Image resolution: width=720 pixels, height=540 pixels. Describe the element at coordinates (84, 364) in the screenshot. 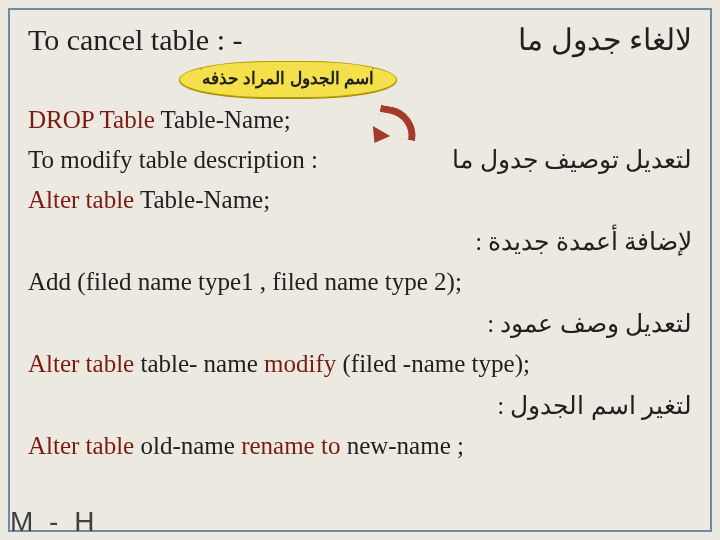

I see `alter2-kw1: Alter table` at that location.